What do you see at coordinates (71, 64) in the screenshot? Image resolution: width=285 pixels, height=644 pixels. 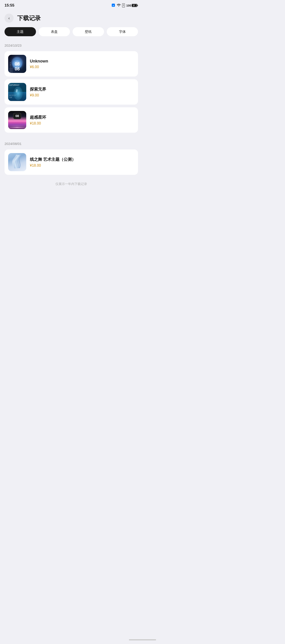 I see `list-item: WORLDES 2024 08 08 Unknown ¥6.00` at bounding box center [71, 64].